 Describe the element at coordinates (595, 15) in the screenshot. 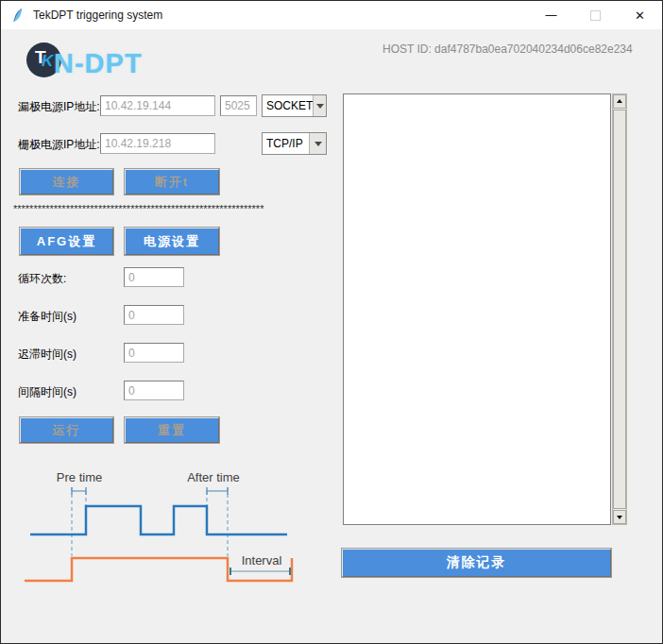

I see `caption-buttons: — ✕` at that location.